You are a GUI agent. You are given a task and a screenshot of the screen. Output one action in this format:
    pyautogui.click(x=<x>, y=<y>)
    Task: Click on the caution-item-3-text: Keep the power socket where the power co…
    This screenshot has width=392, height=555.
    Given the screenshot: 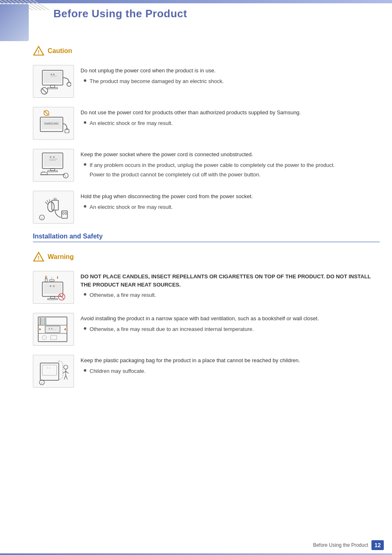 What is the action you would take?
    pyautogui.click(x=230, y=164)
    